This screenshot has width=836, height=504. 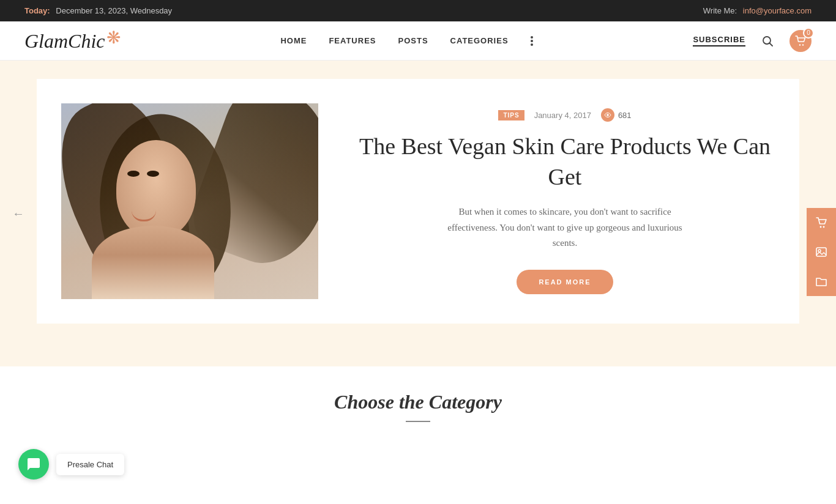 I want to click on email-link: info@yourface.com, so click(x=777, y=11).